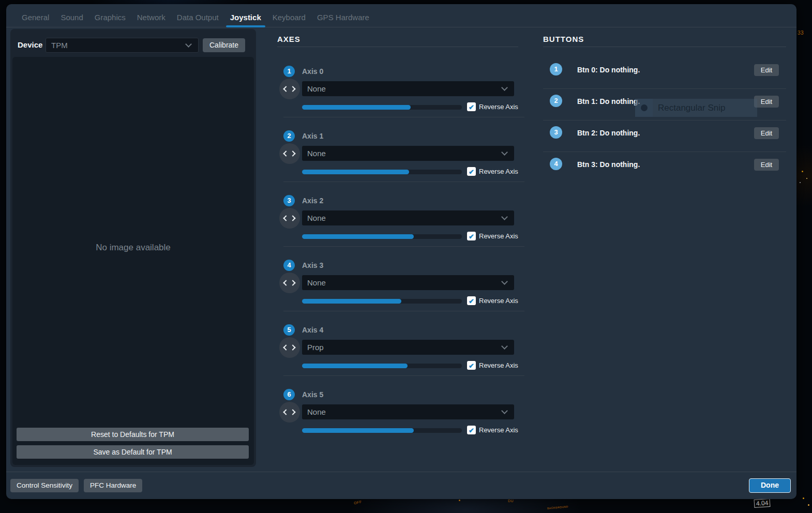 The height and width of the screenshot is (513, 812). I want to click on axis-label: Axis 2, so click(312, 201).